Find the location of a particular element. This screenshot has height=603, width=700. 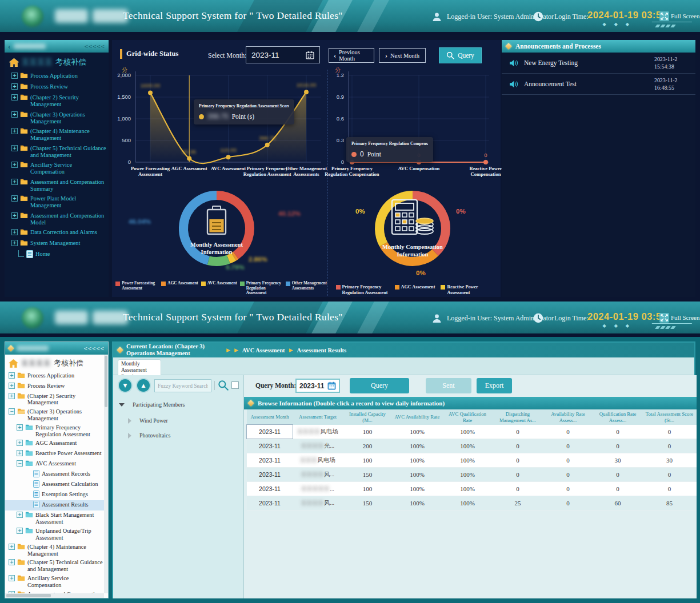

sent-button: Sent is located at coordinates (449, 386).